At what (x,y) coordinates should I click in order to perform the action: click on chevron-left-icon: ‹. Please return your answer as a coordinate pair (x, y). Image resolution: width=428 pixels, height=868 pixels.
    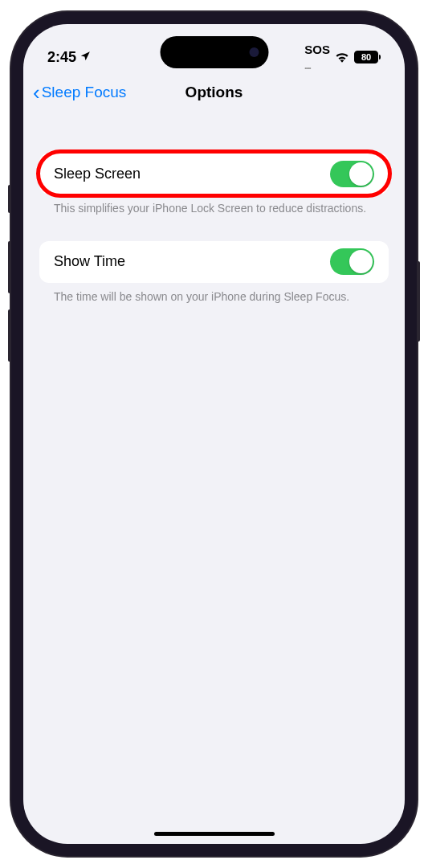
    Looking at the image, I should click on (37, 93).